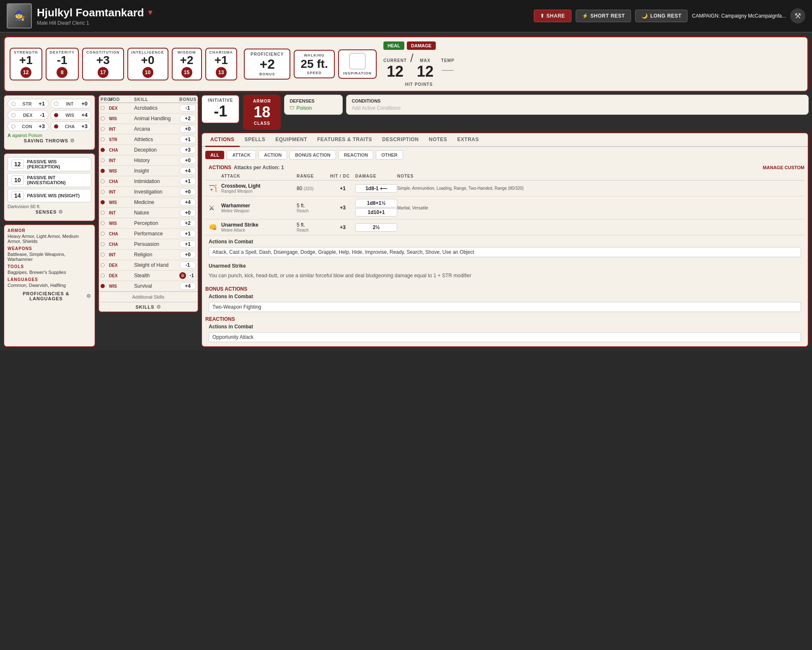 This screenshot has width=812, height=650. What do you see at coordinates (150, 13) in the screenshot?
I see `char-name-dropdown-icon: ▼` at bounding box center [150, 13].